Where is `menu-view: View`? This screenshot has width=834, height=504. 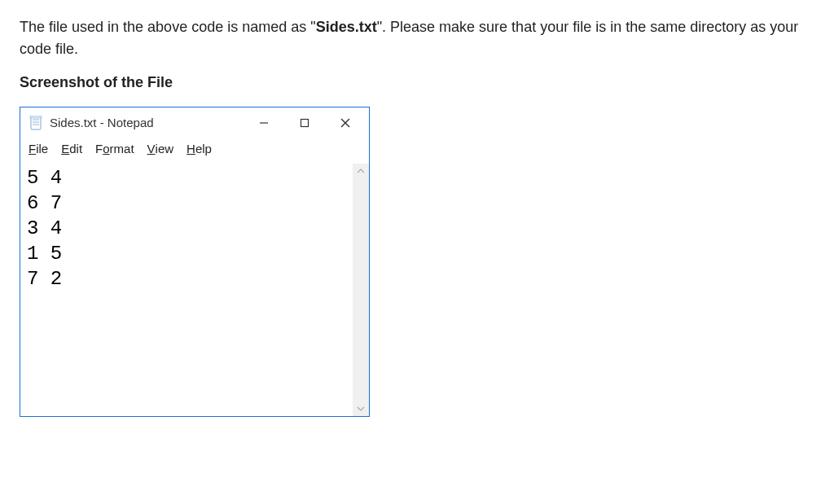 menu-view: View is located at coordinates (161, 150).